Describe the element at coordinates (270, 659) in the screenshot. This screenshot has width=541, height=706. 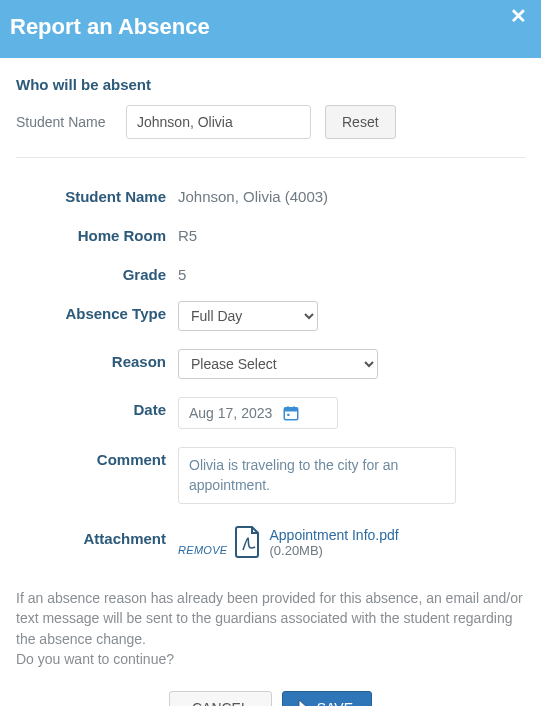
I see `notice-line2: Do you want to continue?` at that location.